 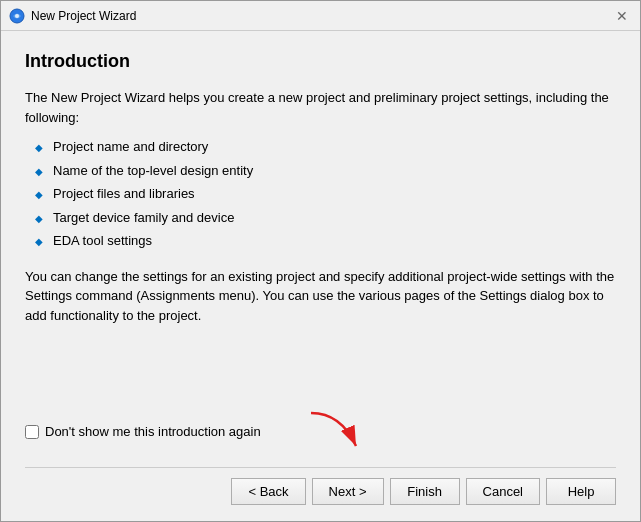 I want to click on list-item: ◆ Name of the top-level design entity, so click(x=326, y=171).